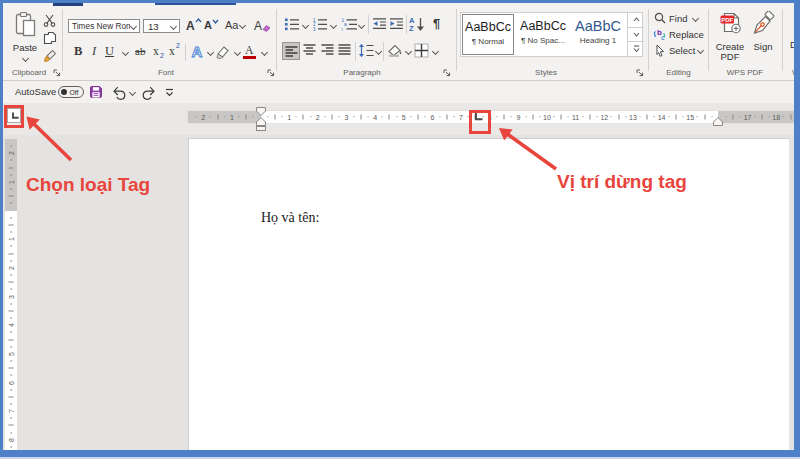 This screenshot has height=459, width=800. Describe the element at coordinates (328, 50) in the screenshot. I see `align-right-icon` at that location.